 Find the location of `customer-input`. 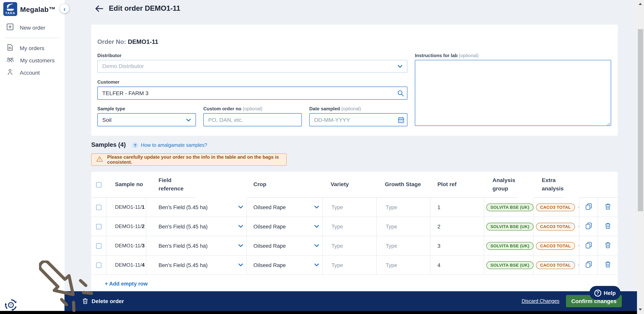

customer-input is located at coordinates (252, 93).